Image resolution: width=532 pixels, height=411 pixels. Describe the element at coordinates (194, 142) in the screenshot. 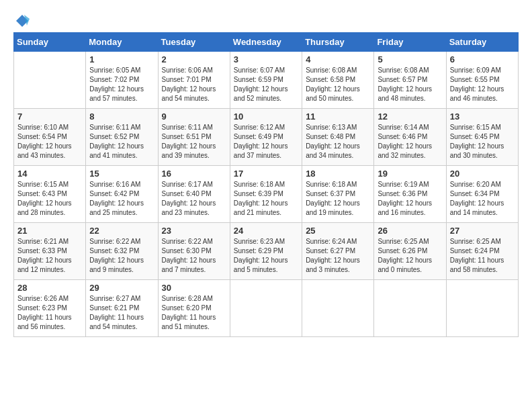

I see `day-content: Sunrise: 6:11 AM Sunset: 6:51 PM Dayligh…` at that location.